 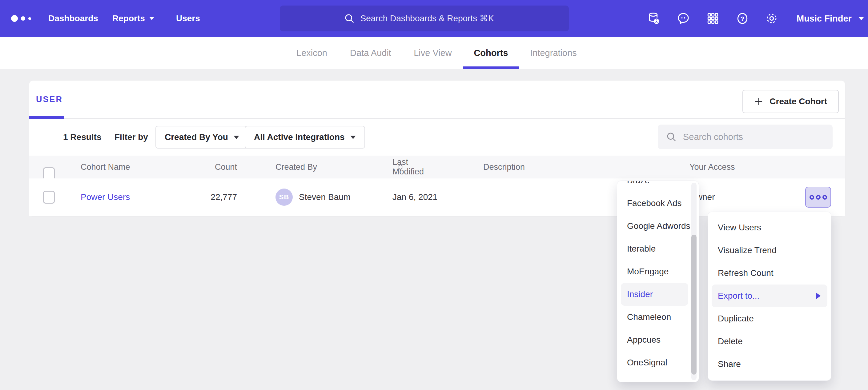 I want to click on filter-toolbar: 1 Results Filter by Created By You All A…, so click(x=437, y=137).